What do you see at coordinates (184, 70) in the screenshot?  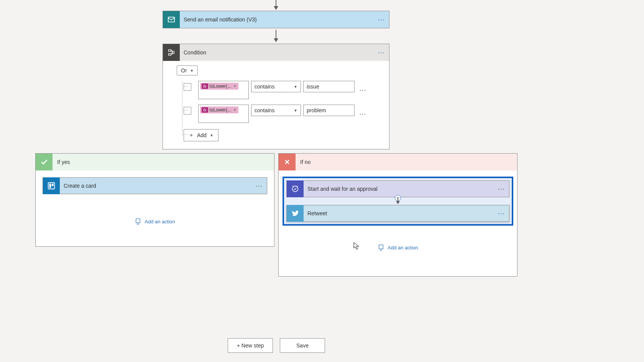 I see `group-operator-label: Or` at bounding box center [184, 70].